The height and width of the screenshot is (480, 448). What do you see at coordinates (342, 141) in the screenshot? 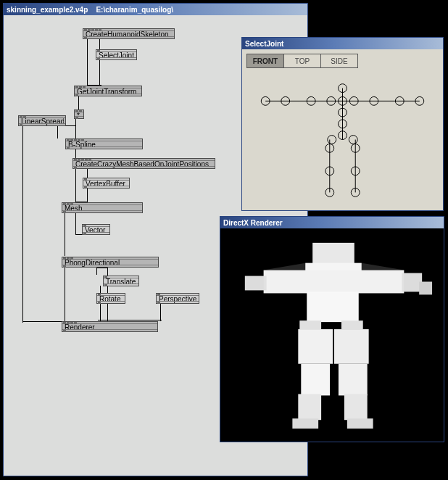
I see `skeleton-view` at bounding box center [342, 141].